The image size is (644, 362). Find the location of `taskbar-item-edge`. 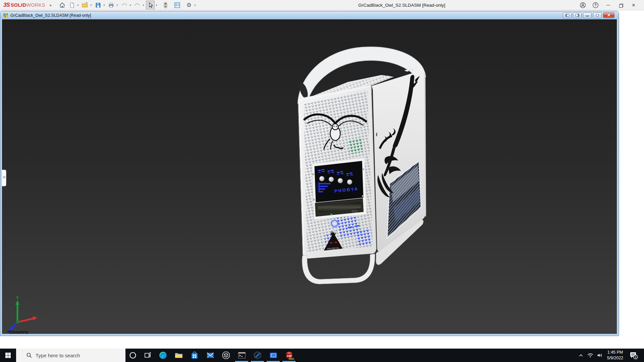

taskbar-item-edge is located at coordinates (163, 355).